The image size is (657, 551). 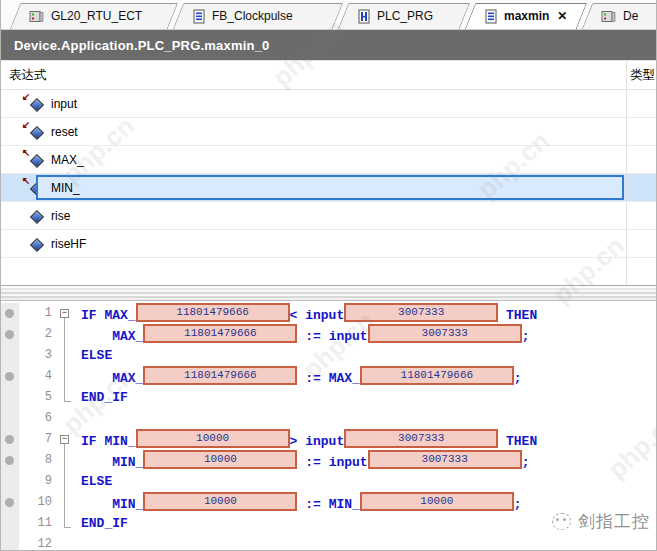 I want to click on variable-name: MAX_, so click(x=68, y=160).